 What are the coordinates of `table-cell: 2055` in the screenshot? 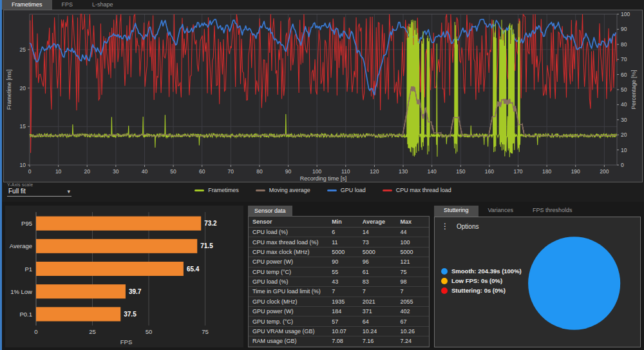 It's located at (413, 302).